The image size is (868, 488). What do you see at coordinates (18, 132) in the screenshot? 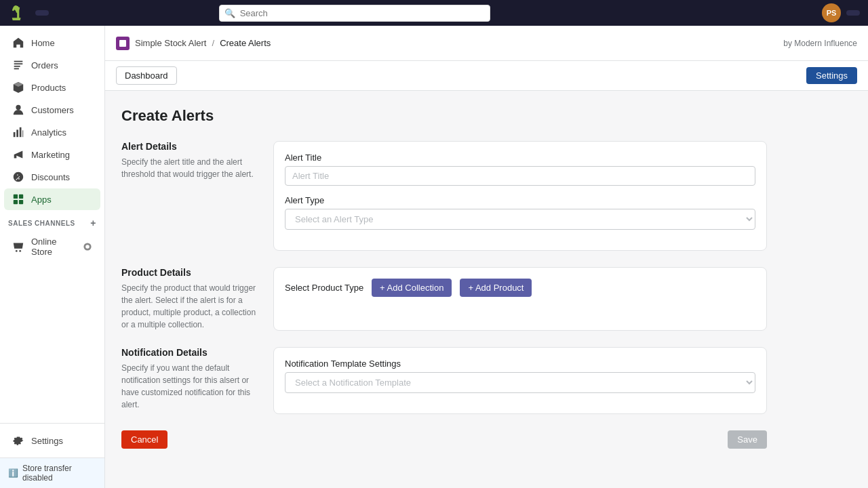
I see `analytics-icon` at bounding box center [18, 132].